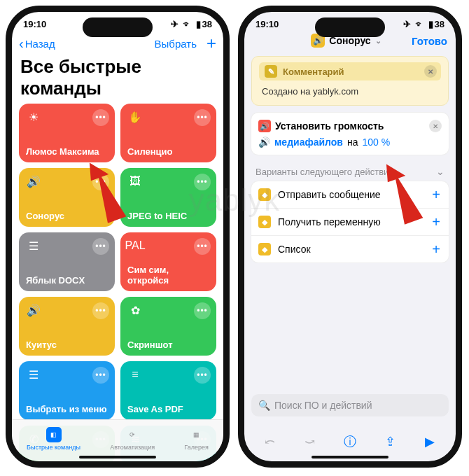 This screenshot has width=469, height=476. What do you see at coordinates (211, 43) in the screenshot?
I see `add-button: +` at bounding box center [211, 43].